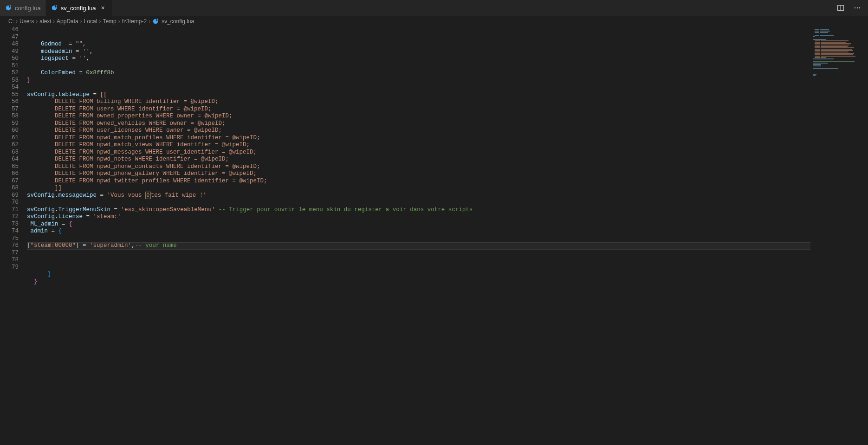 The height and width of the screenshot is (445, 868). What do you see at coordinates (9, 174) in the screenshot?
I see `line-number: 66` at bounding box center [9, 174].